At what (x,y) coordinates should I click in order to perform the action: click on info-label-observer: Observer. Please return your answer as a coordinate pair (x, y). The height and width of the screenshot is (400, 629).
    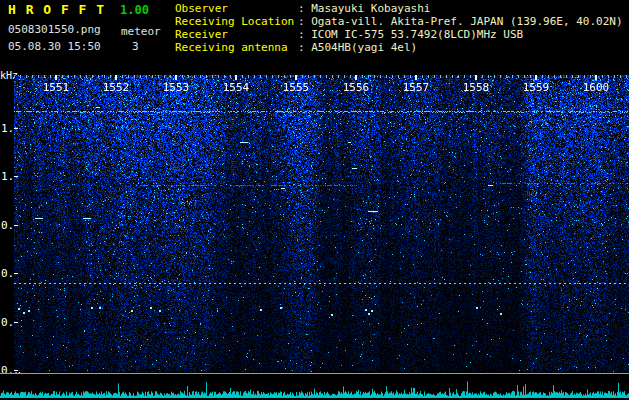
    Looking at the image, I should click on (236, 8).